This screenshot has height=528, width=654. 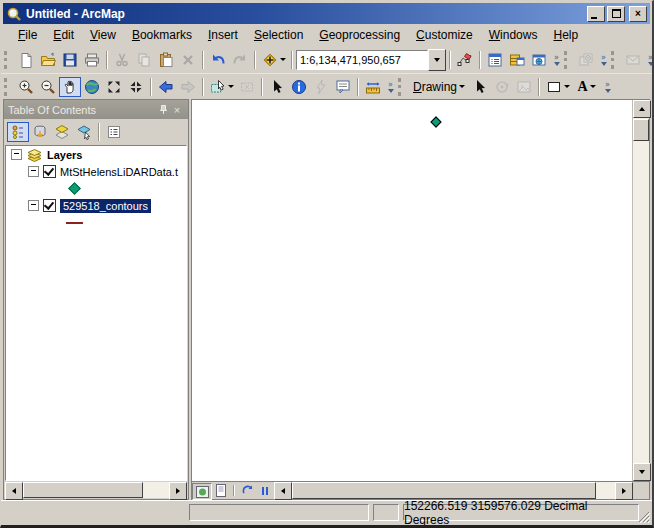 I want to click on identify-button, so click(x=299, y=87).